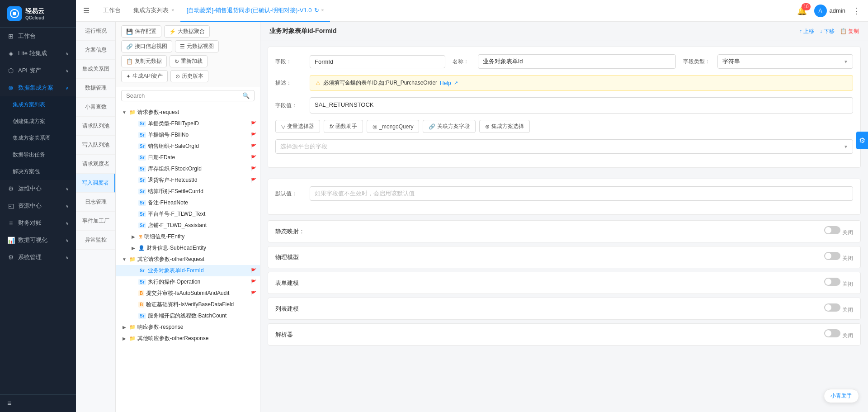 Image resolution: width=868 pixels, height=412 pixels. What do you see at coordinates (857, 11) in the screenshot?
I see `more-icon: ⋮` at bounding box center [857, 11].